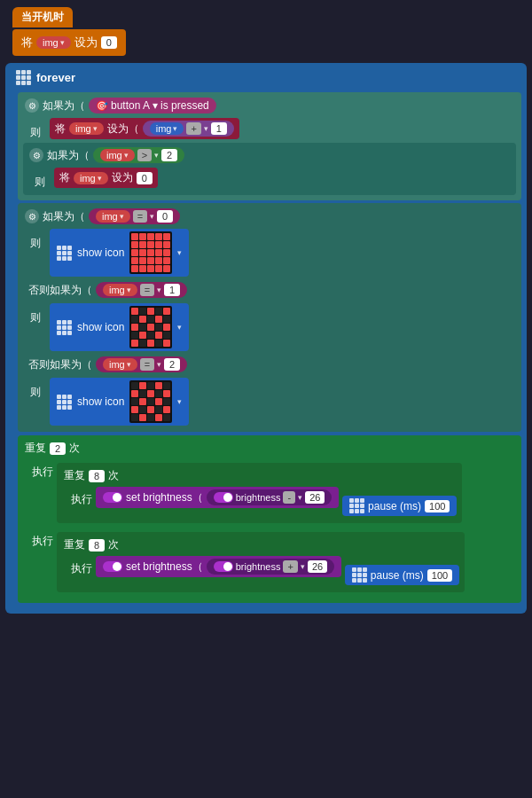 This screenshot has width=532, height=798. What do you see at coordinates (101, 327) in the screenshot?
I see `show-icon-label-2: show icon` at bounding box center [101, 327].